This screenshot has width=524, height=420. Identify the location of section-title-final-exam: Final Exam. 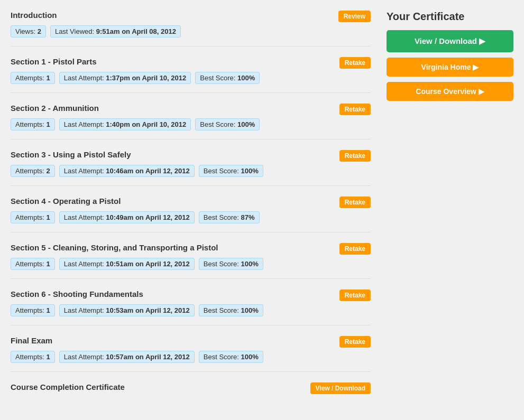
(32, 340).